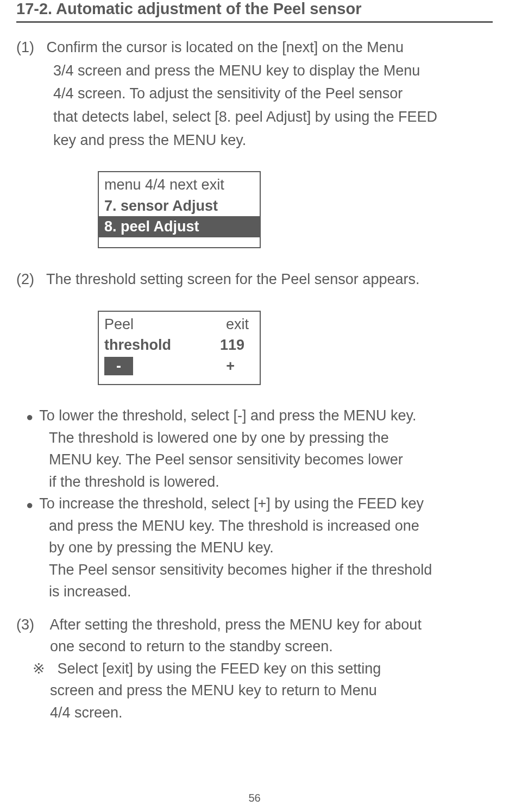  Describe the element at coordinates (39, 669) in the screenshot. I see `note-mark: ※` at that location.